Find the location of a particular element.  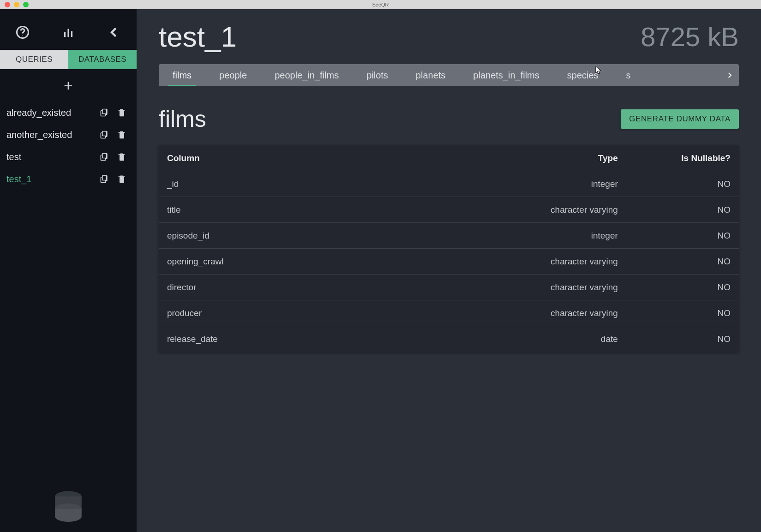

col-header-column: Column is located at coordinates (308, 158).